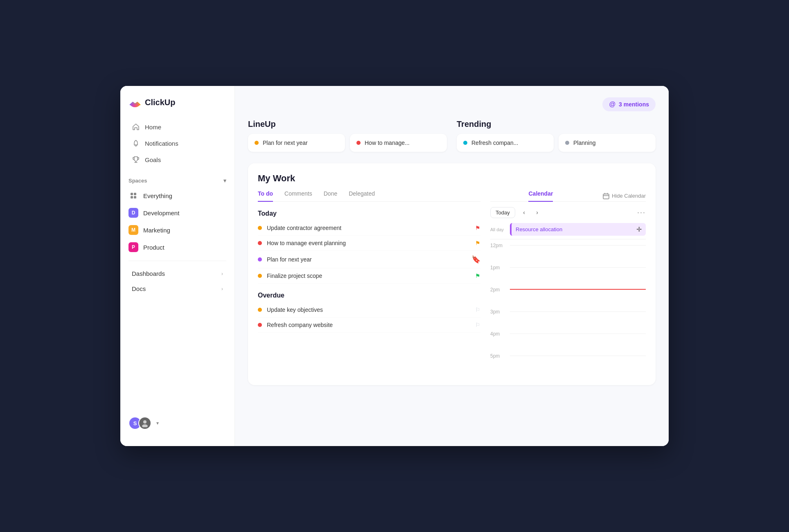  What do you see at coordinates (260, 228) in the screenshot?
I see `task-dot-orange` at bounding box center [260, 228].